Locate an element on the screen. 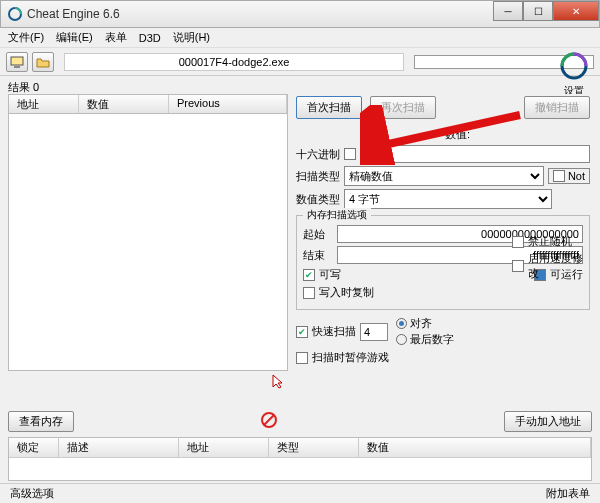 This screenshot has width=600, height=503. folder-icon is located at coordinates (43, 62).